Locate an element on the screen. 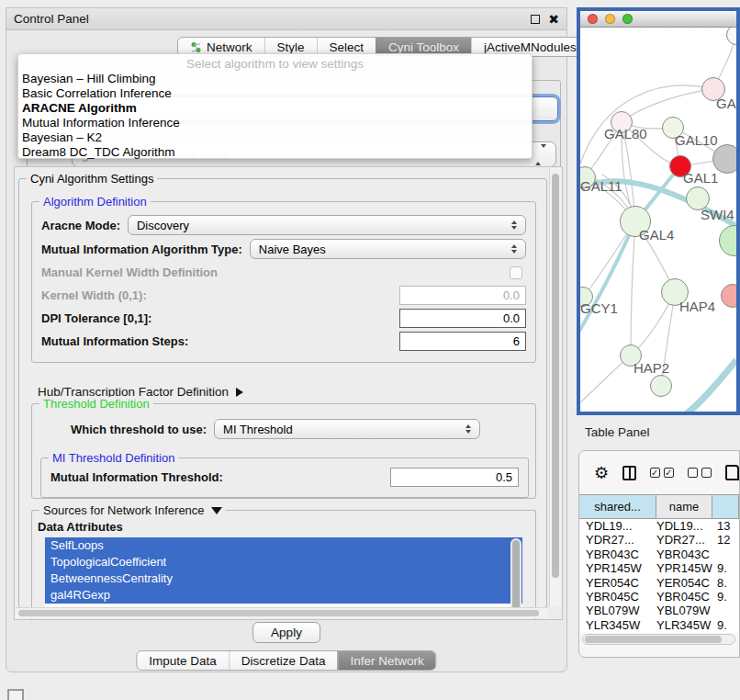  expand-arrow-icon is located at coordinates (240, 392).